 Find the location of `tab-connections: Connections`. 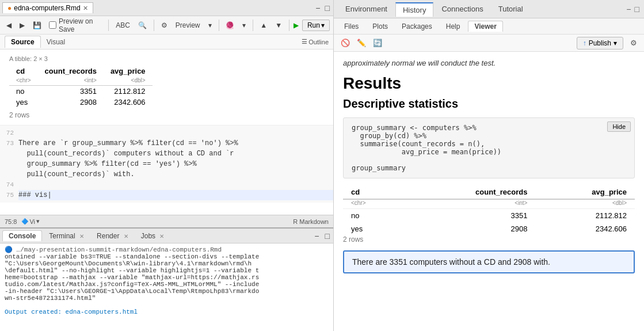

tab-connections: Connections is located at coordinates (462, 9).